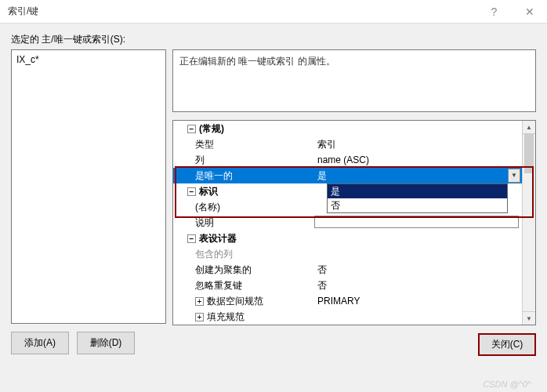 The width and height of the screenshot is (547, 392). I want to click on close-button: 关闭(C), so click(507, 345).